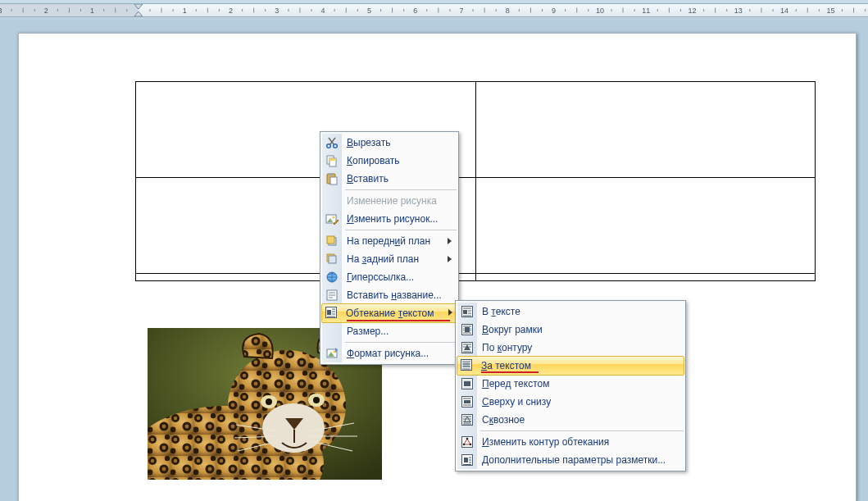 The image size is (868, 501). What do you see at coordinates (570, 385) in the screenshot?
I see `submenu-text-wrapping: В текстеВокруг рамкиПо контуруЗа текстом…` at bounding box center [570, 385].